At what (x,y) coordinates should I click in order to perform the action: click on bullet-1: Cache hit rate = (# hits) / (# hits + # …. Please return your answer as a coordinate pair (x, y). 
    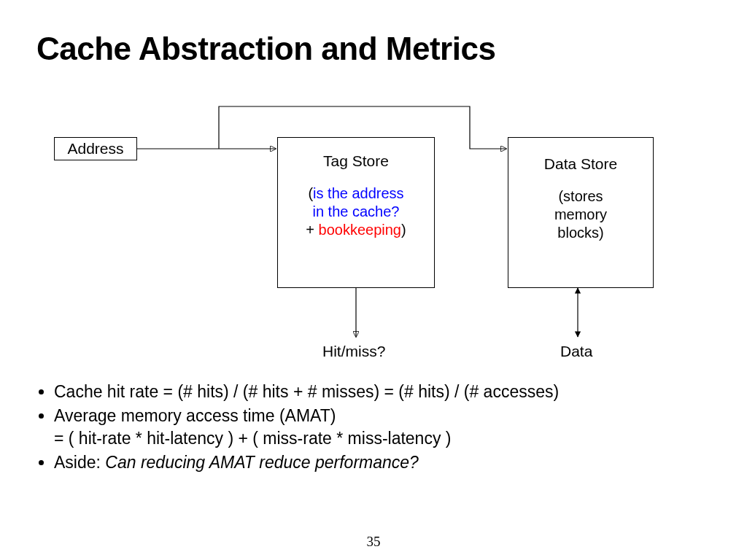
    Looking at the image, I should click on (306, 392).